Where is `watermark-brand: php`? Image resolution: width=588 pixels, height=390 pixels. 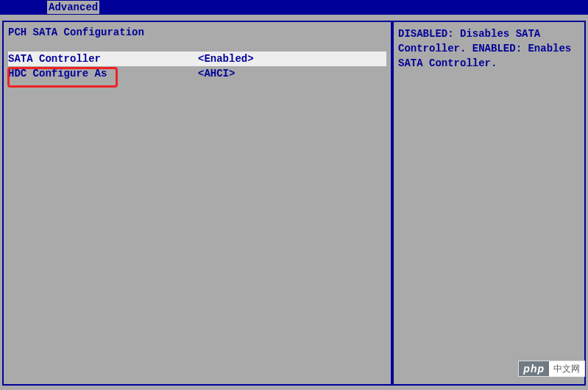 watermark-brand: php is located at coordinates (534, 369).